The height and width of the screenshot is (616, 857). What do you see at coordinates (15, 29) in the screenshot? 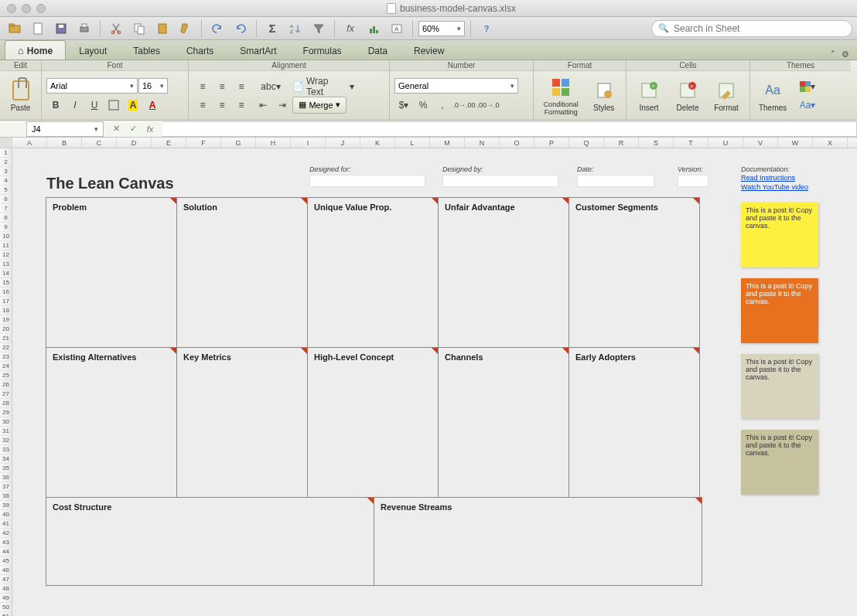
I see `open-button` at bounding box center [15, 29].